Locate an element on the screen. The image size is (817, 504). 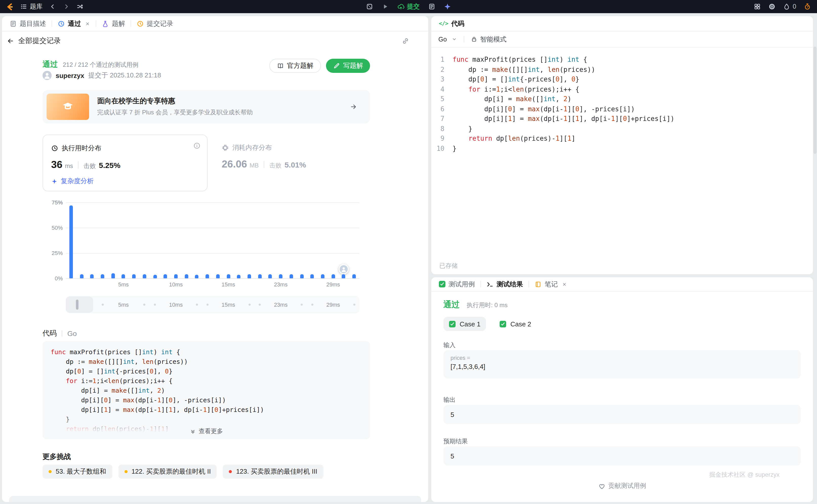
settings-gear-icon is located at coordinates (772, 7).